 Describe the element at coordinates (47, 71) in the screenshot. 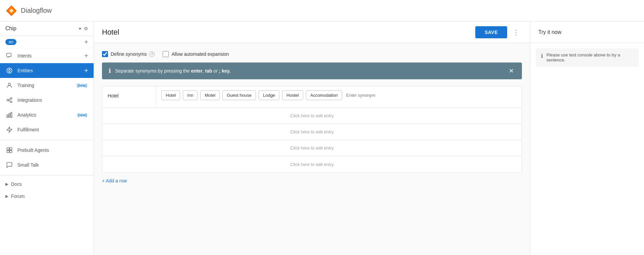

I see `sidebar-item-entities: Entities +` at that location.